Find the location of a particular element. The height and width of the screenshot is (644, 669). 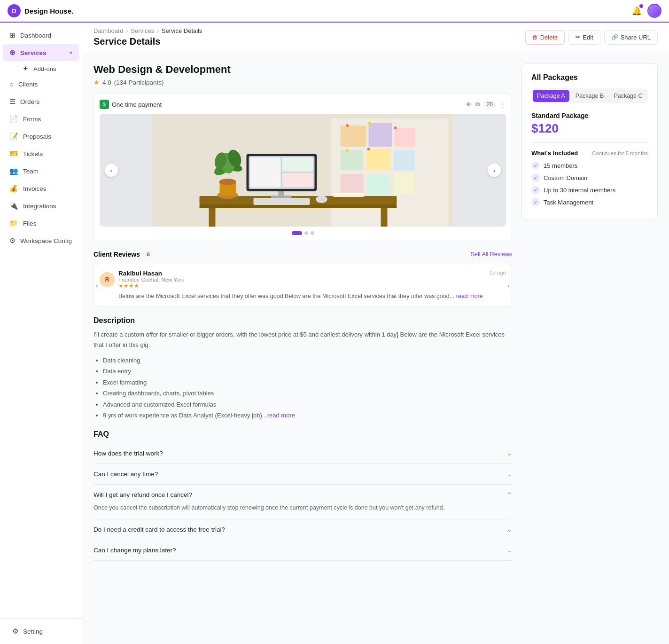

sidebar-item-tickets: 🎫 Tickets is located at coordinates (41, 154).